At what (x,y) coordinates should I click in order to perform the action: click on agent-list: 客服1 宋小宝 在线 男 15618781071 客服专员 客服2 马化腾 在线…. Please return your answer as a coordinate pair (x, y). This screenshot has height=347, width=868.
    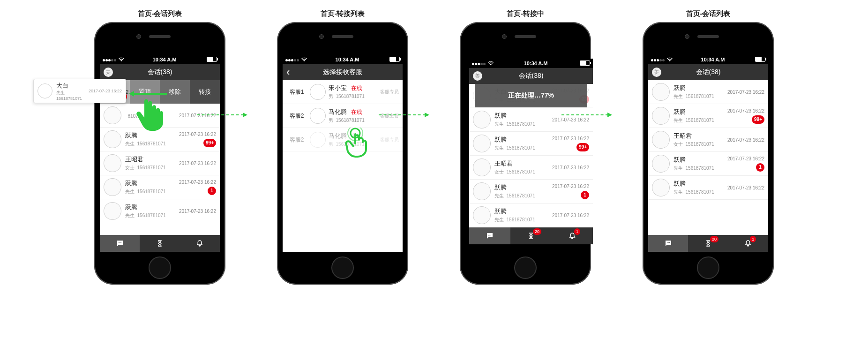
    Looking at the image, I should click on (343, 166).